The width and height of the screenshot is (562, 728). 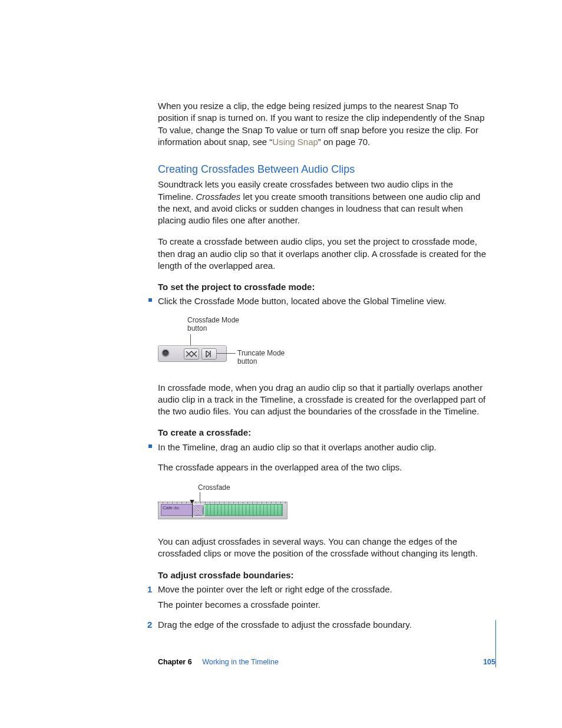 What do you see at coordinates (209, 354) in the screenshot?
I see `truncate-mode-icon` at bounding box center [209, 354].